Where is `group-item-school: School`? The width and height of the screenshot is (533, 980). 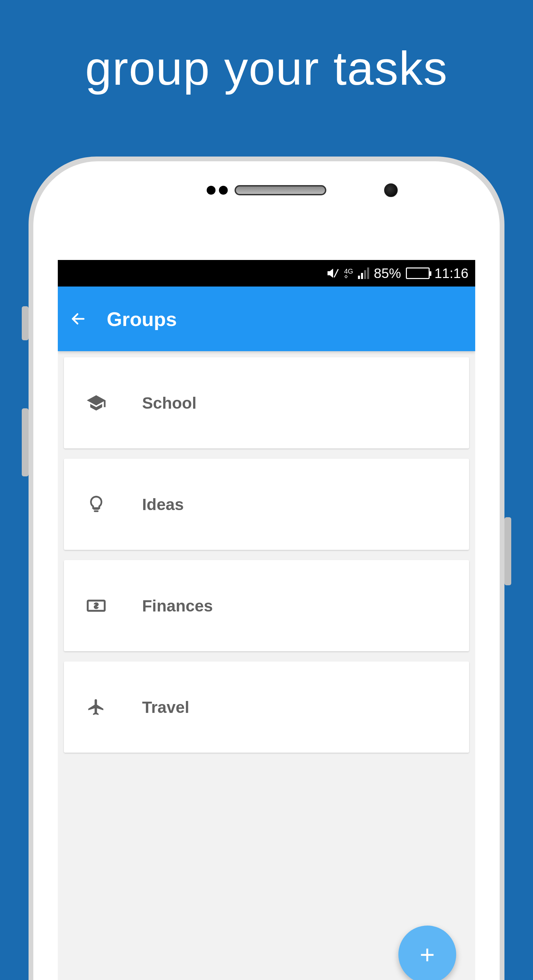
group-item-school: School is located at coordinates (266, 403).